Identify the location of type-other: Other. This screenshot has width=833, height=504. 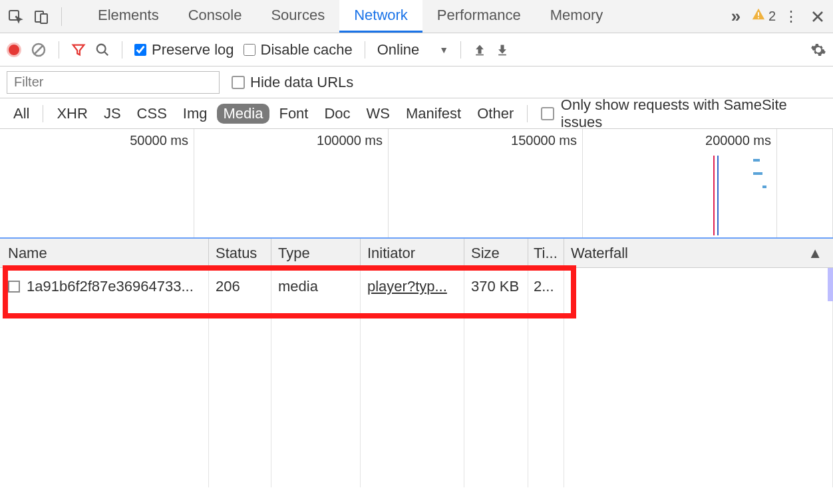
(495, 114).